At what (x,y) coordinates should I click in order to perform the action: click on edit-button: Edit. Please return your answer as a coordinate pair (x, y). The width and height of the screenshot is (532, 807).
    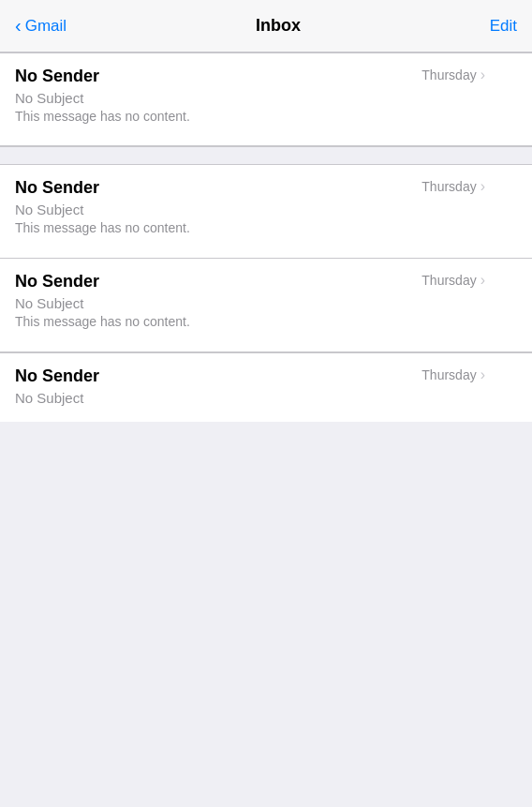
    Looking at the image, I should click on (504, 26).